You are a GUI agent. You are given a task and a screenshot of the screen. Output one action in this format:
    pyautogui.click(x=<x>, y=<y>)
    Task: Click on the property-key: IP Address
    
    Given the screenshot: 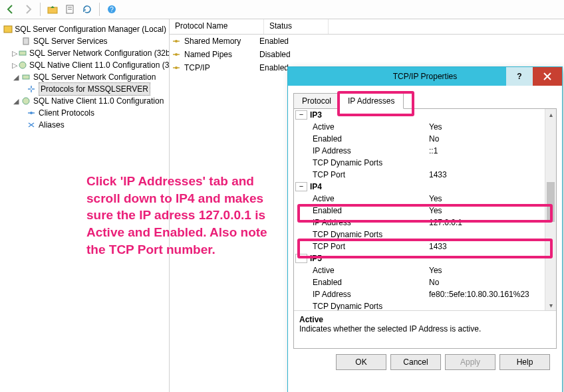 What is the action you would take?
    pyautogui.click(x=362, y=223)
    